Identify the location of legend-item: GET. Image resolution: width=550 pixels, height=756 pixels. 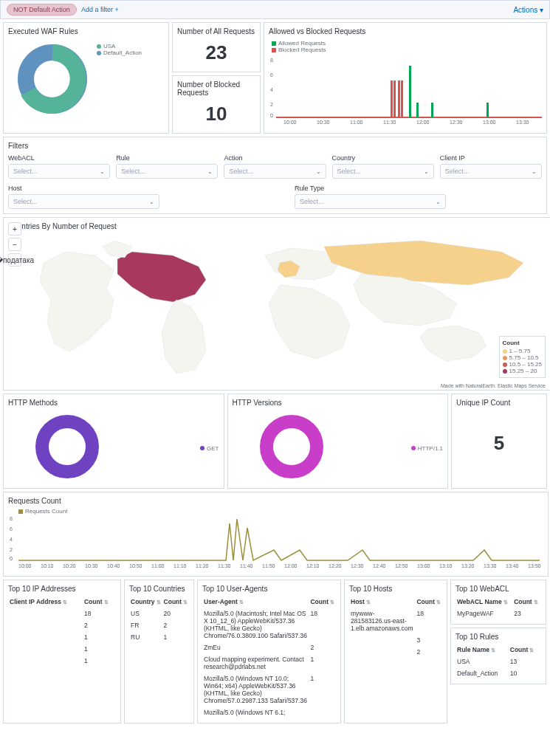
(210, 448).